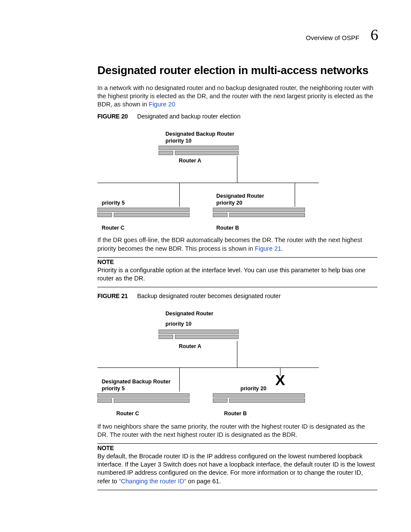  Describe the element at coordinates (333, 38) in the screenshot. I see `header-overview: Overview of OSPF` at that location.